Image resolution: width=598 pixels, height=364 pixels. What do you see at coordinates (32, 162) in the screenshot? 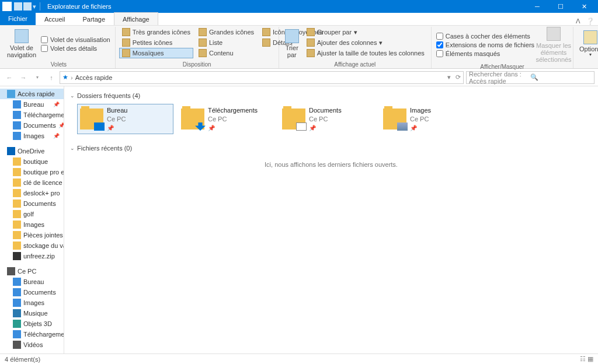
I see `sidebar-item: boutique` at bounding box center [32, 162].